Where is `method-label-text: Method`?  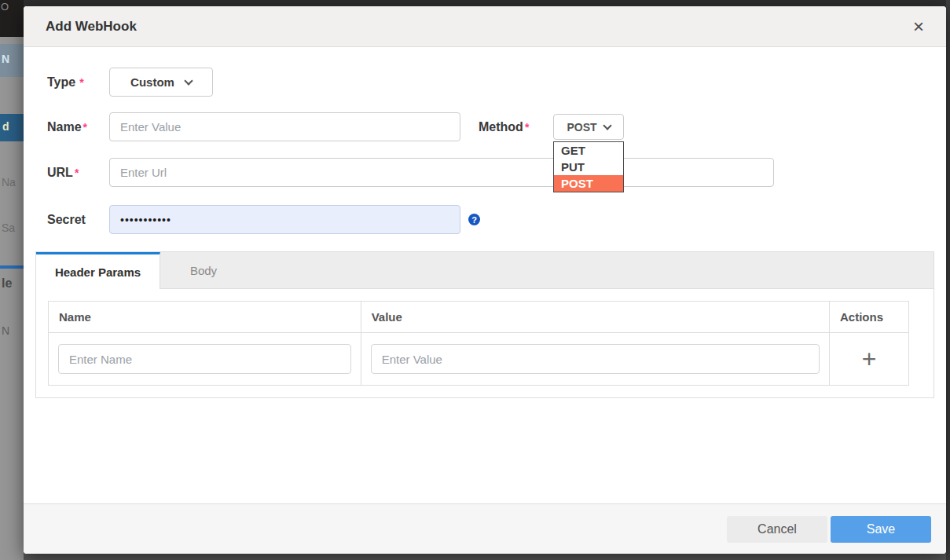
method-label-text: Method is located at coordinates (501, 127).